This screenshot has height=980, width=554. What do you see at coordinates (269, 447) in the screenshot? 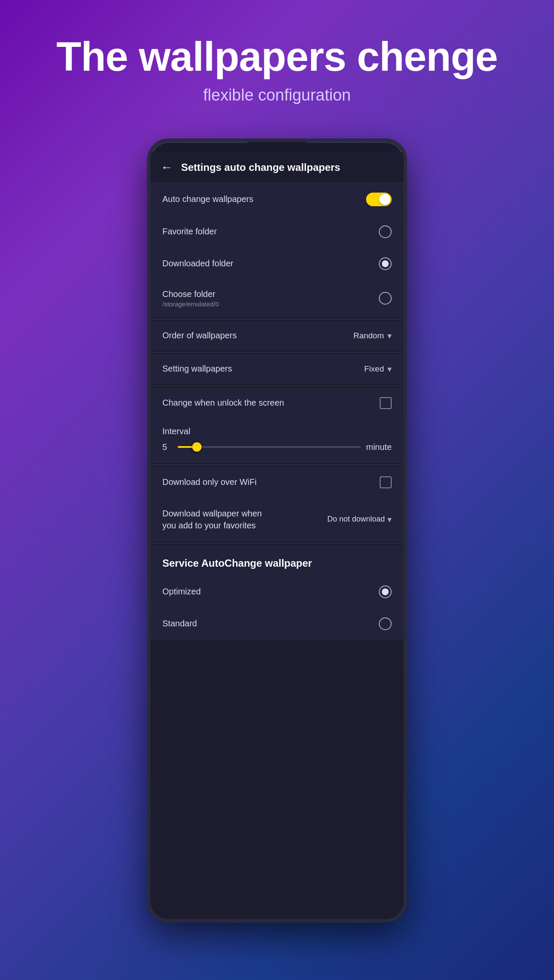
I see `interval-slider` at bounding box center [269, 447].